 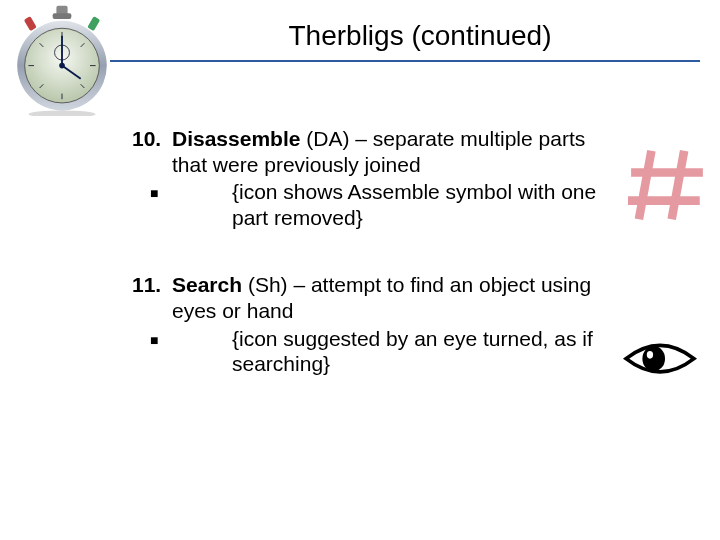 What do you see at coordinates (405, 204) in the screenshot?
I see `item-note: {icon shows Assemble symbol with one par…` at bounding box center [405, 204].